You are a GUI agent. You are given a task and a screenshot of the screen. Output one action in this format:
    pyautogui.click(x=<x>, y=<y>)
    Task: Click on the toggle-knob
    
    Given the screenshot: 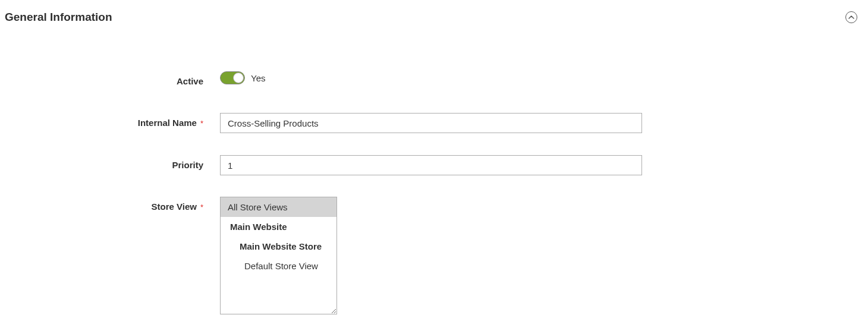 What is the action you would take?
    pyautogui.click(x=238, y=78)
    